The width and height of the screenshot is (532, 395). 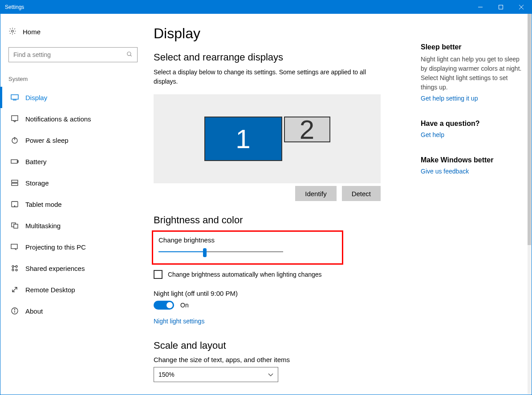 What do you see at coordinates (34, 311) in the screenshot?
I see `sidebar-item-label: About` at bounding box center [34, 311].